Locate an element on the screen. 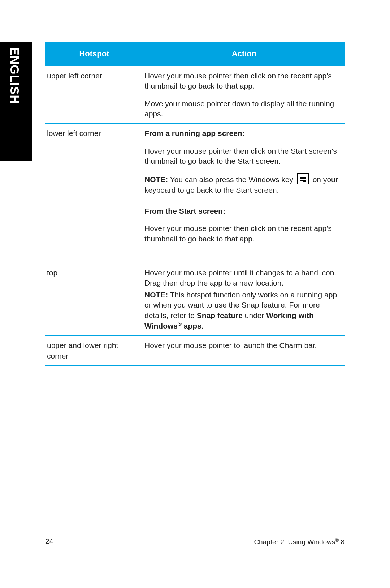  cell-hotspot: upper left corner is located at coordinates (94, 95).